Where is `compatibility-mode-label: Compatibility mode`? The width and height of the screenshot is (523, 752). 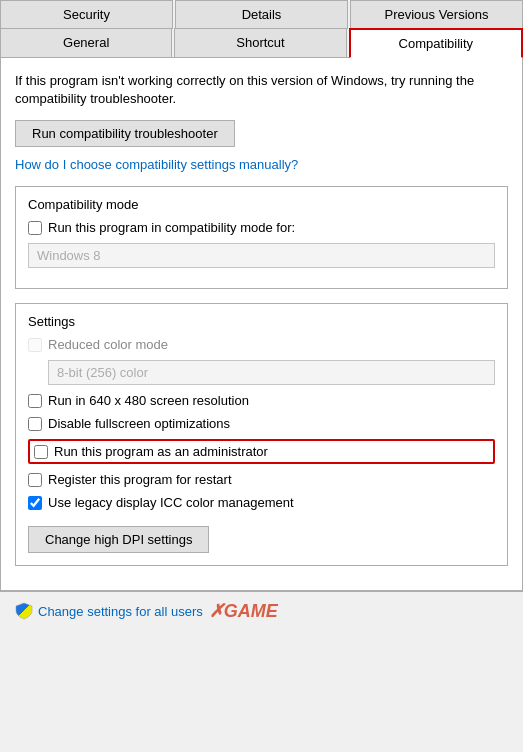 compatibility-mode-label: Compatibility mode is located at coordinates (262, 204).